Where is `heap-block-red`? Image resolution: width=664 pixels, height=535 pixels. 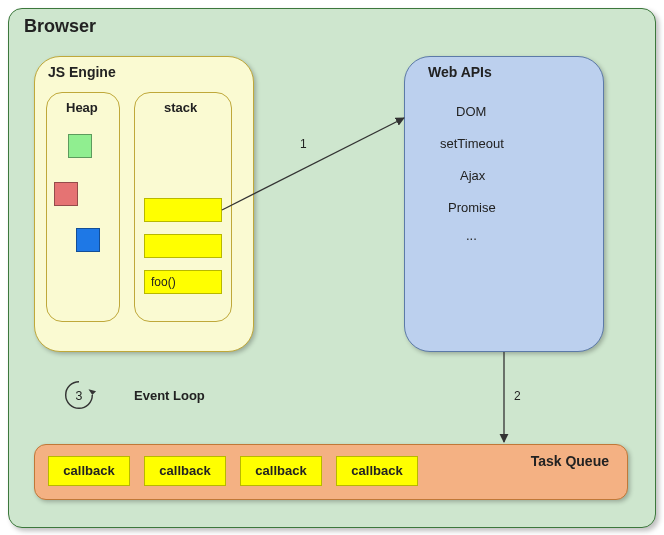
heap-block-red is located at coordinates (66, 194).